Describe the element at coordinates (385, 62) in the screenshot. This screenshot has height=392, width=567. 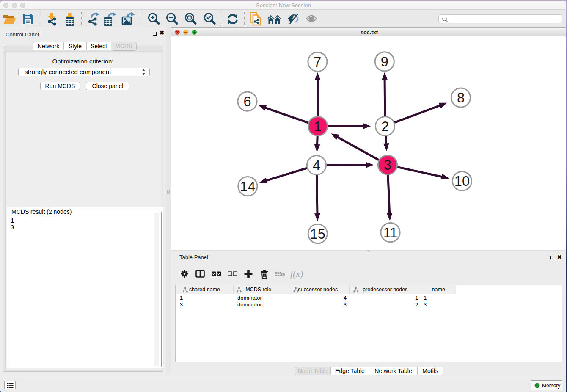
I see `svg-text: 9` at that location.